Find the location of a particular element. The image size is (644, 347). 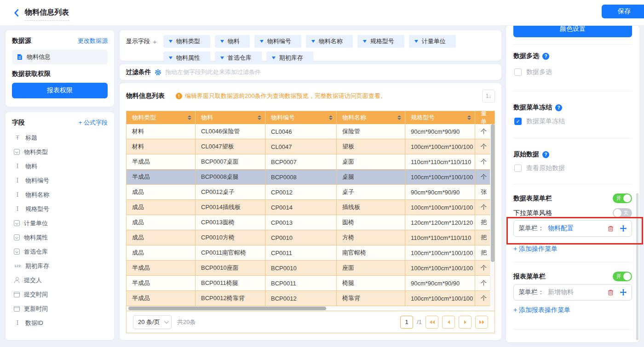

table-row: 材料CL0047望板CL0047望板100cm*100cm*100/100个 is located at coordinates (310, 147).